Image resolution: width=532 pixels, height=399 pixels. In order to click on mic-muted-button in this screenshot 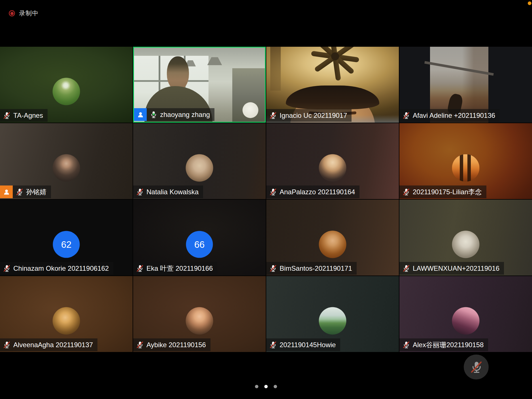, I will do `click(476, 367)`.